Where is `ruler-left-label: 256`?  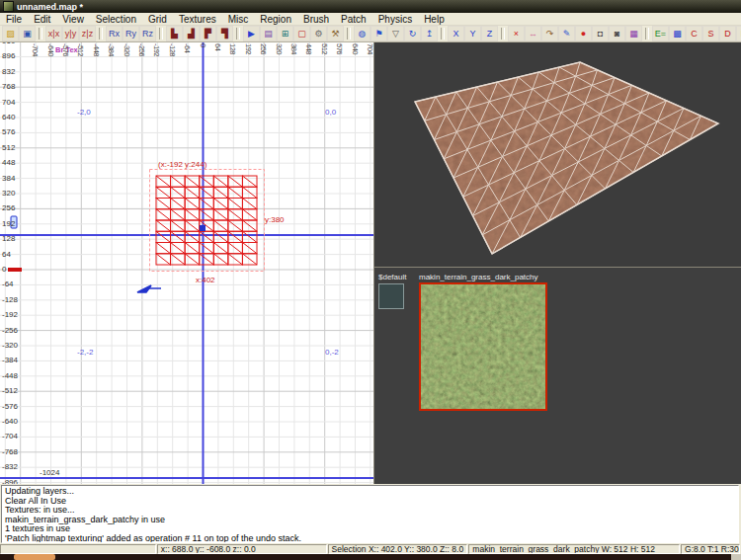
ruler-left-label: 256 is located at coordinates (8, 208).